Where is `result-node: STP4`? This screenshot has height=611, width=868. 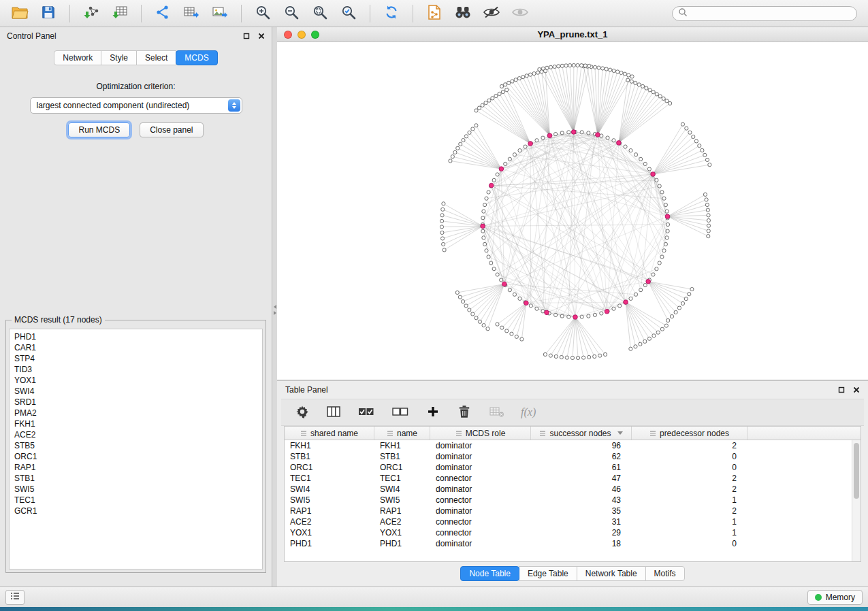 result-node: STP4 is located at coordinates (136, 359).